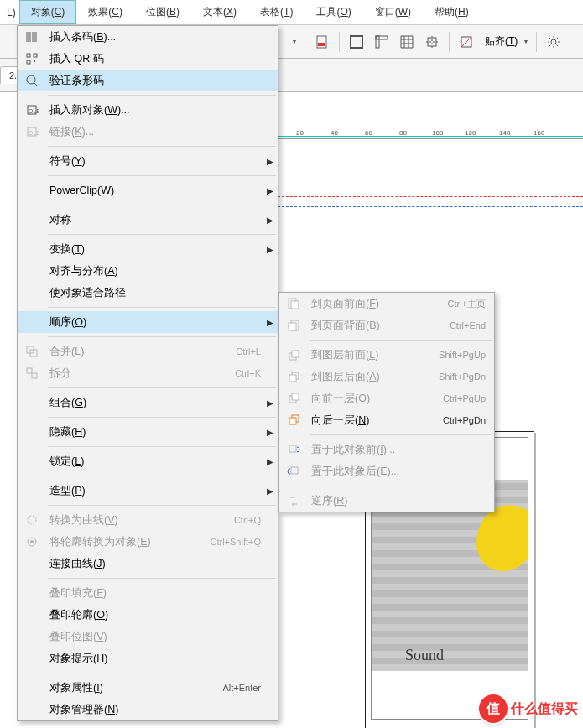 Image resolution: width=583 pixels, height=728 pixels. I want to click on menu-item-label: 对象属性(I), so click(134, 688).